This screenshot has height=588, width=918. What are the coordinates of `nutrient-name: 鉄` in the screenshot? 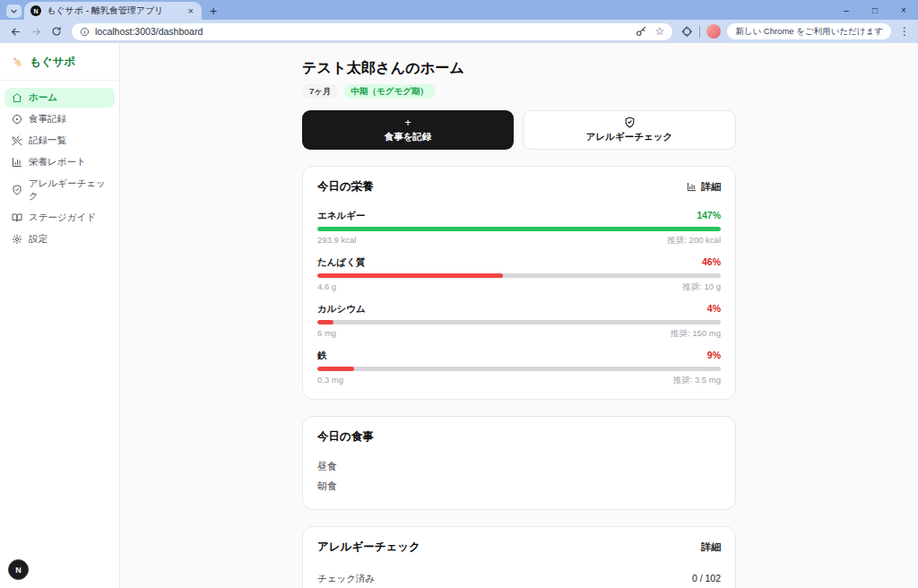 It's located at (323, 356).